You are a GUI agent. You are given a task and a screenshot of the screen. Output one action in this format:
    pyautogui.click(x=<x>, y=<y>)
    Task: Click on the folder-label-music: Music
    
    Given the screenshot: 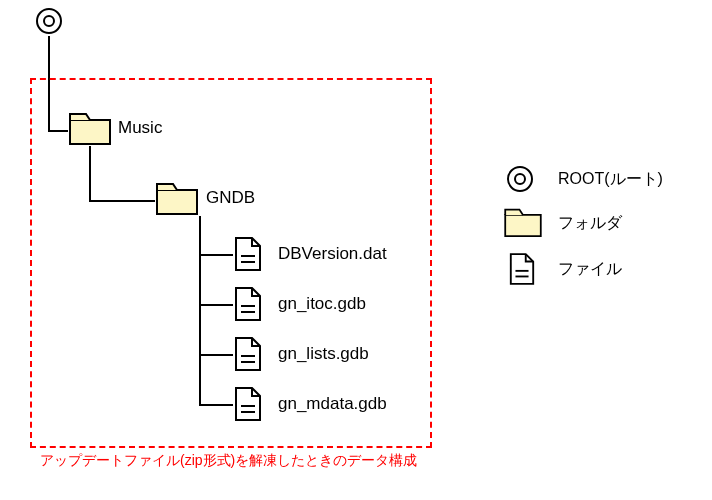 What is the action you would take?
    pyautogui.click(x=140, y=128)
    